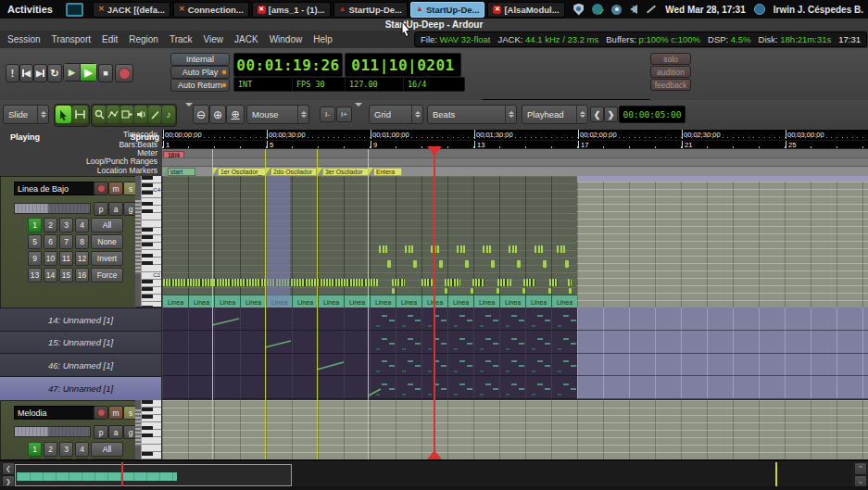 This screenshot has height=490, width=868. I want to click on midi-channel-15: 15, so click(67, 275).